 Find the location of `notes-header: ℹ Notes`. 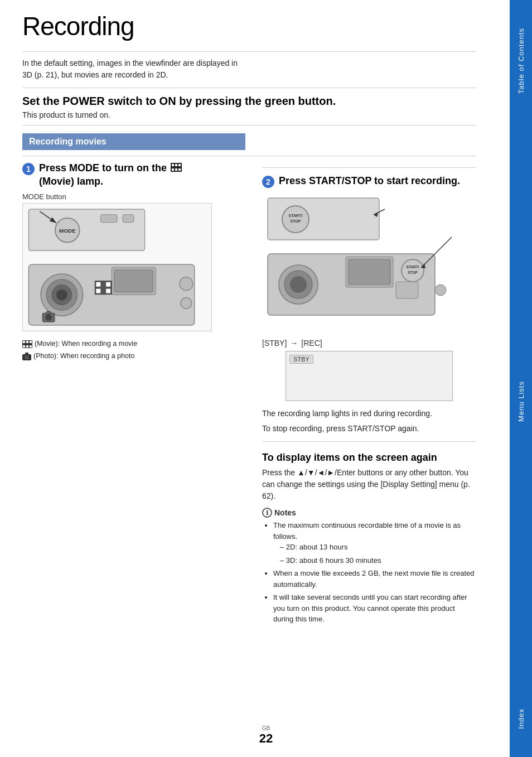

notes-header: ℹ Notes is located at coordinates (369, 513).